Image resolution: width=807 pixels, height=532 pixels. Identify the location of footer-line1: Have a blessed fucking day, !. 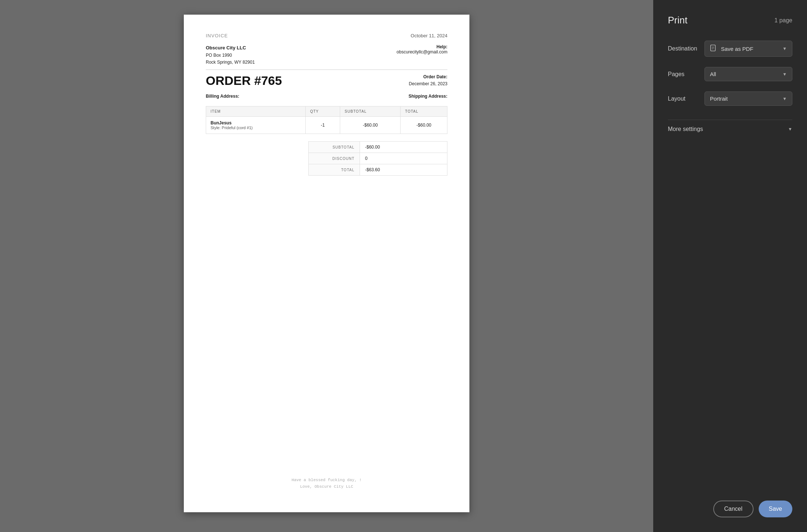
(327, 480).